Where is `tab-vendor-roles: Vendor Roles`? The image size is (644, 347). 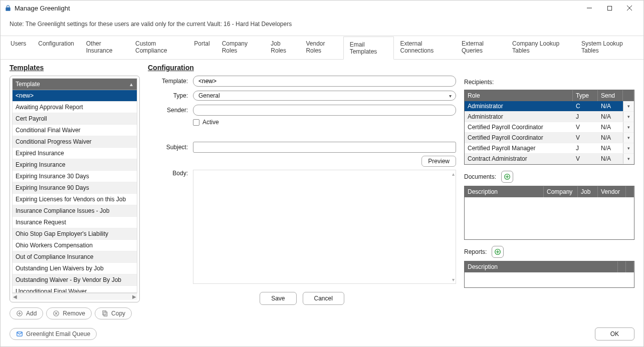
tab-vendor-roles: Vendor Roles is located at coordinates (321, 48).